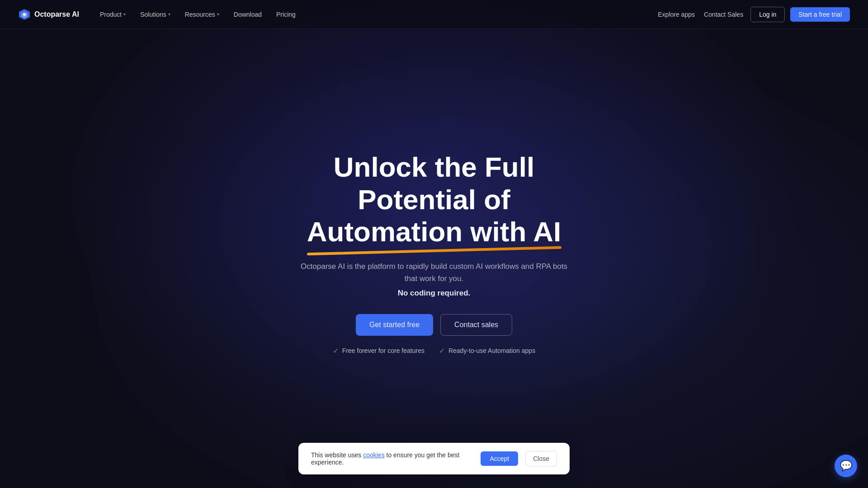 Image resolution: width=868 pixels, height=488 pixels. Describe the element at coordinates (156, 14) in the screenshot. I see `nav-solutions: Solutions ▾` at that location.